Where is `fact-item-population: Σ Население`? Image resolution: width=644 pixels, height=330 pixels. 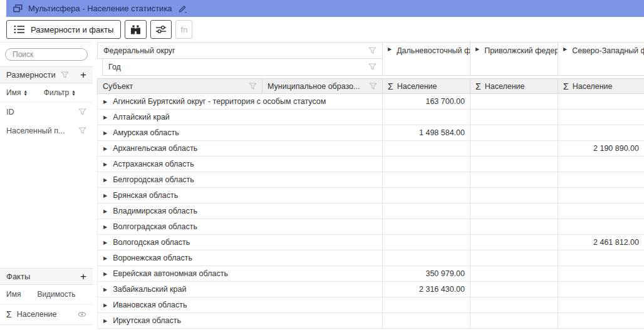
fact-item-population: Σ Население is located at coordinates (46, 314).